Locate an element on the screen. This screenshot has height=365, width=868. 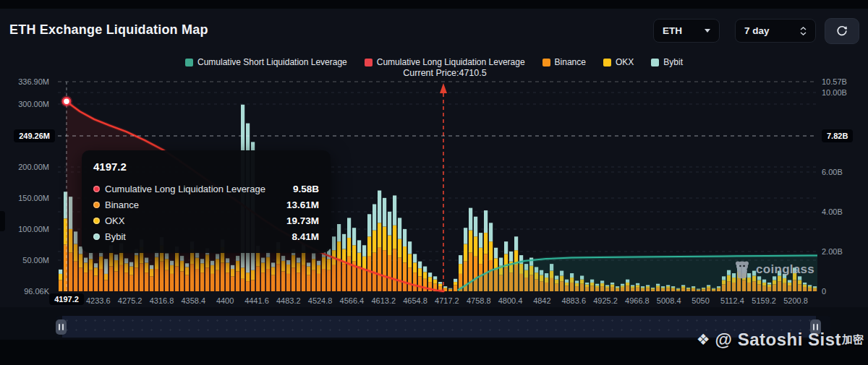
x-axis-tick: 5008.4 is located at coordinates (669, 301).